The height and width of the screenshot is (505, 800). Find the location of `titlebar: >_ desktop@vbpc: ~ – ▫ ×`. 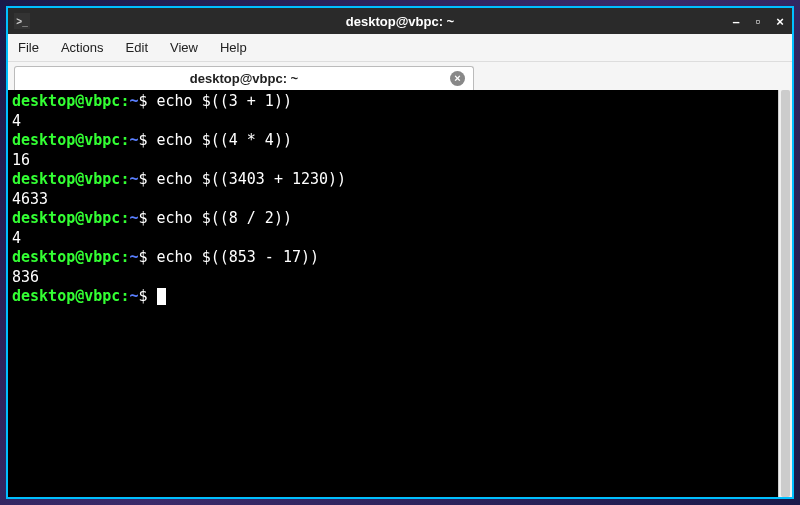

titlebar: >_ desktop@vbpc: ~ – ▫ × is located at coordinates (400, 21).